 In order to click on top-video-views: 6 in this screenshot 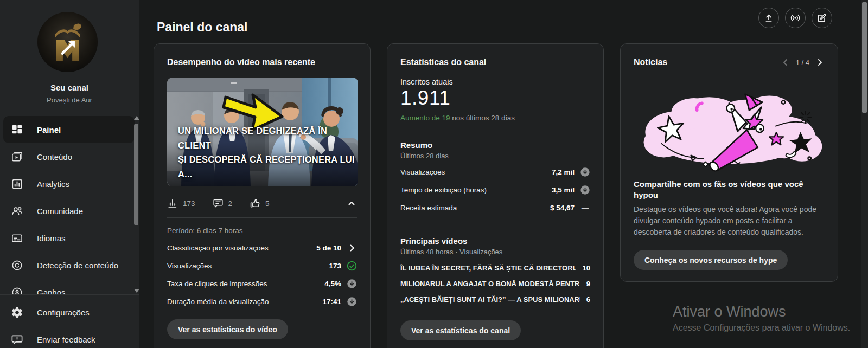, I will do `click(588, 299)`.